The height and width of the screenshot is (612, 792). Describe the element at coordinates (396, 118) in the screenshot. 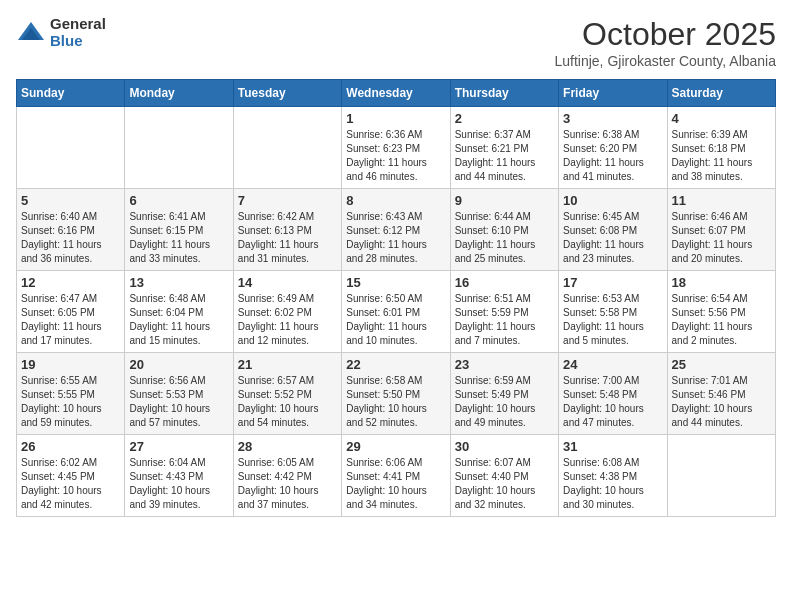

I see `day-number: 1` at that location.